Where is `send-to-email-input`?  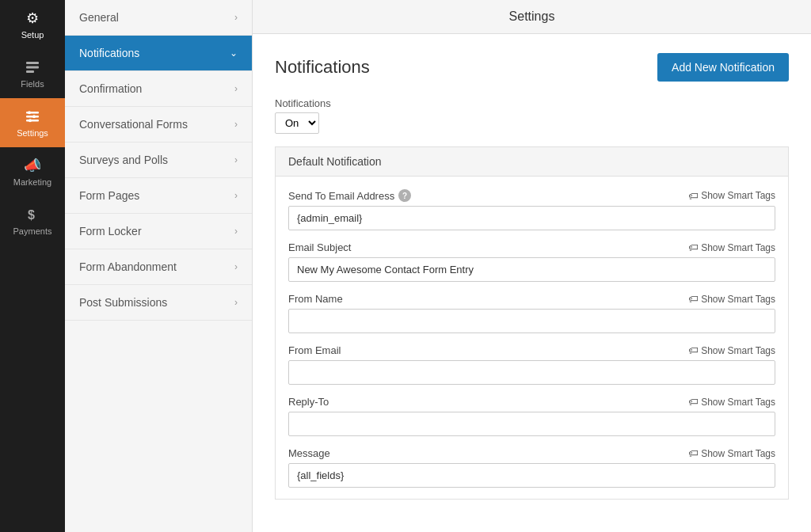 send-to-email-input is located at coordinates (532, 218).